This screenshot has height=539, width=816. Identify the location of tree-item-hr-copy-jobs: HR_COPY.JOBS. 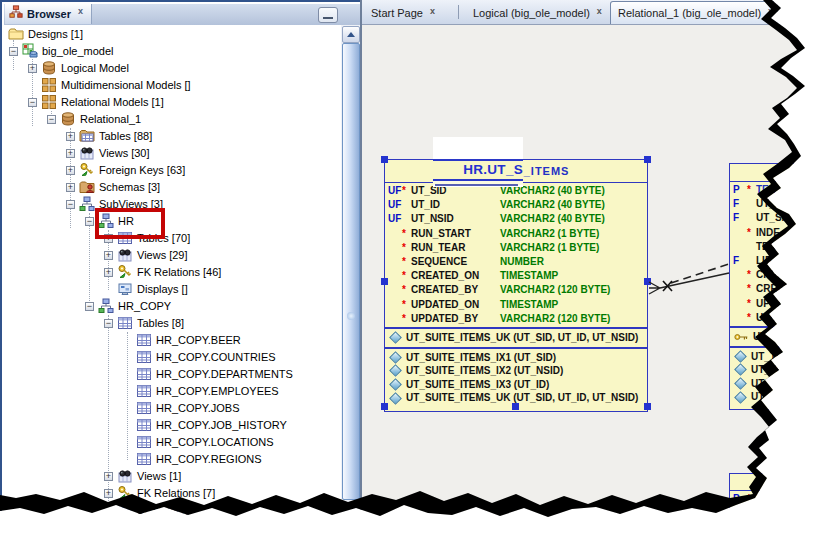
(172, 408).